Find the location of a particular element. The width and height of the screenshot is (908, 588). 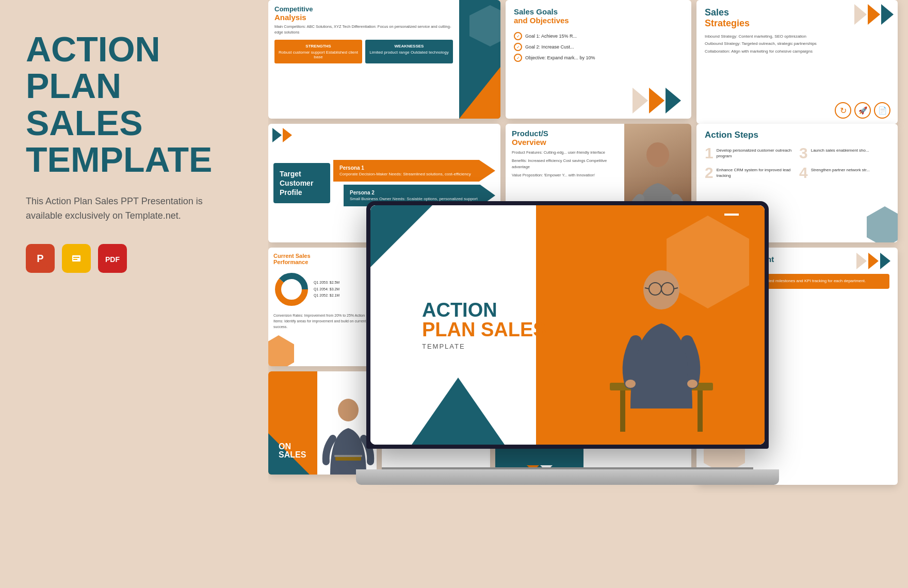

sales-goals-orange: and Objectives is located at coordinates (598, 21).